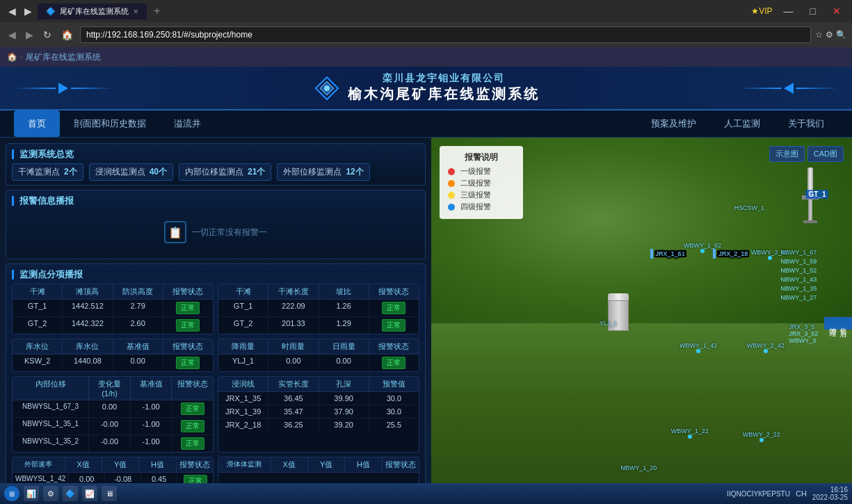 Image resolution: width=852 pixels, height=504 pixels. What do you see at coordinates (113, 363) in the screenshot?
I see `table-row: KSW_2 1440.08 0.00 正常` at bounding box center [113, 363].